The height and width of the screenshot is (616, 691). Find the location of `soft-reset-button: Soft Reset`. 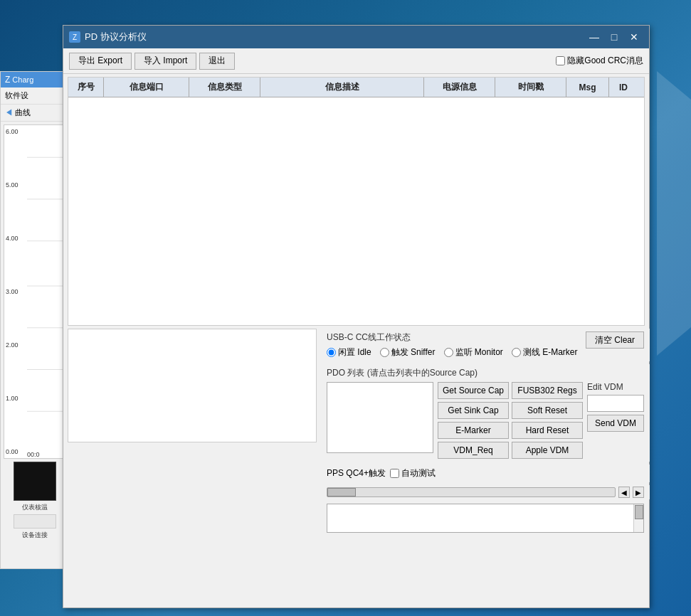

soft-reset-button: Soft Reset is located at coordinates (547, 410).